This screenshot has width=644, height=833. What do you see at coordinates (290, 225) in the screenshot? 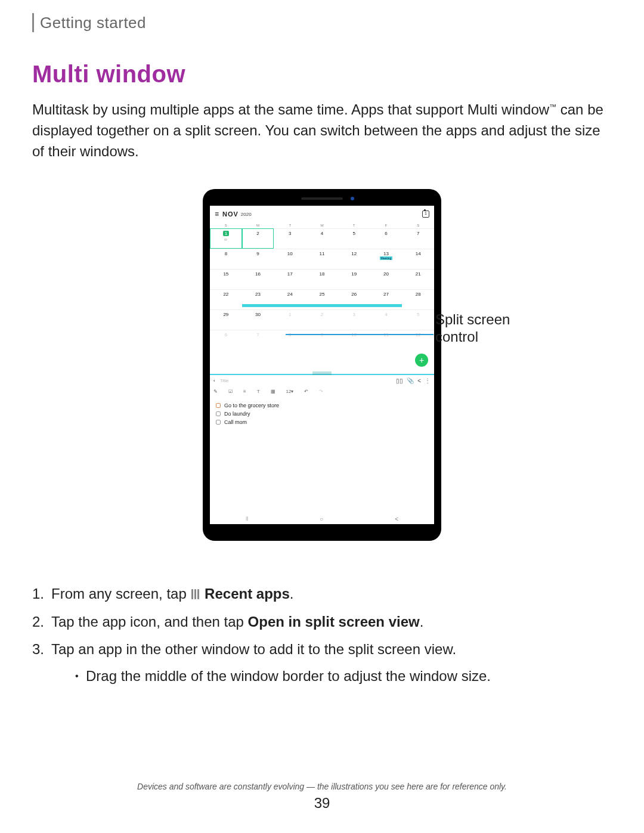
I see `dow: T` at bounding box center [290, 225].